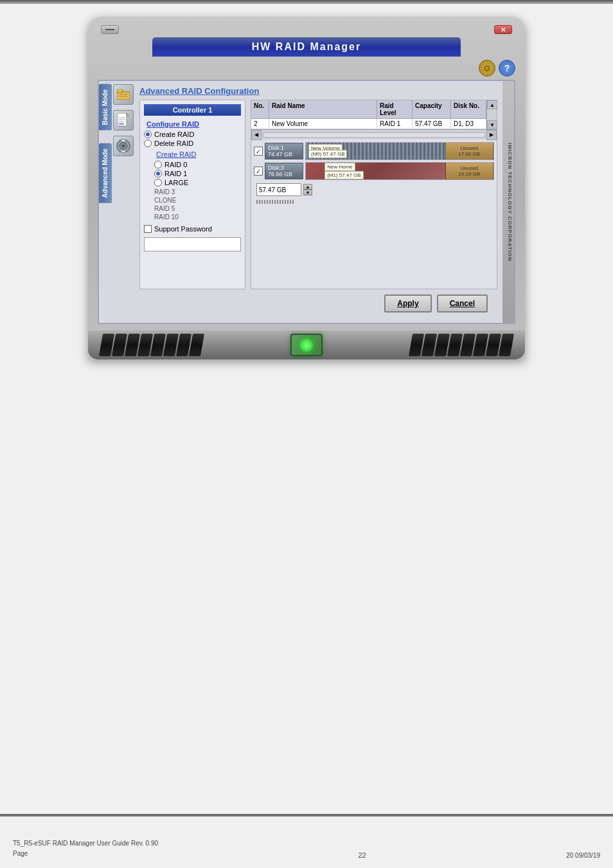  I want to click on radio-raid0-label: RAID 0, so click(176, 165).